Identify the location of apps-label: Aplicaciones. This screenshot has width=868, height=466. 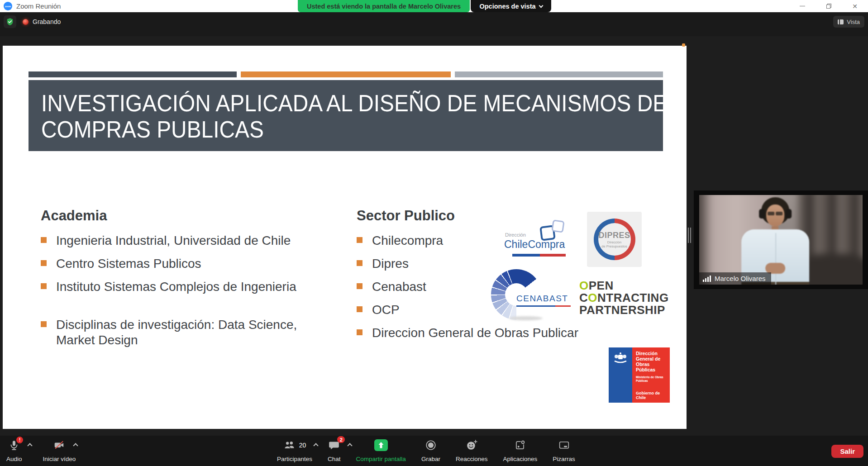
(520, 459).